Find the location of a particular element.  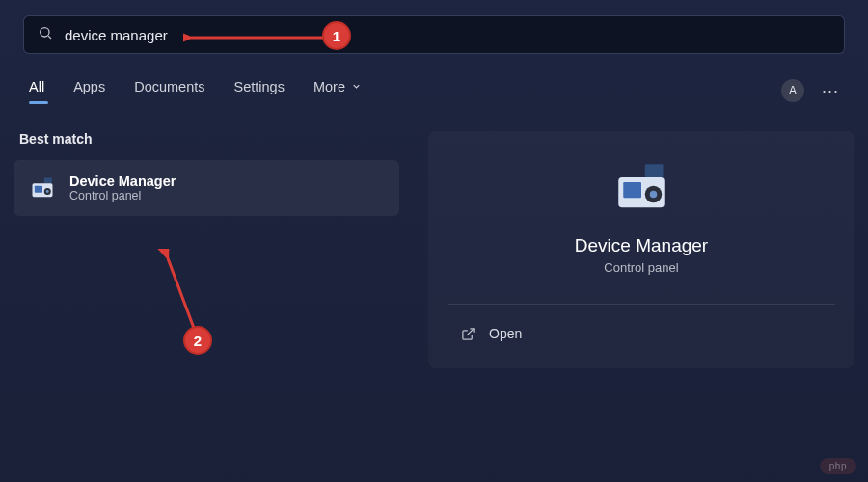

result-title: Device Manager is located at coordinates (122, 181).